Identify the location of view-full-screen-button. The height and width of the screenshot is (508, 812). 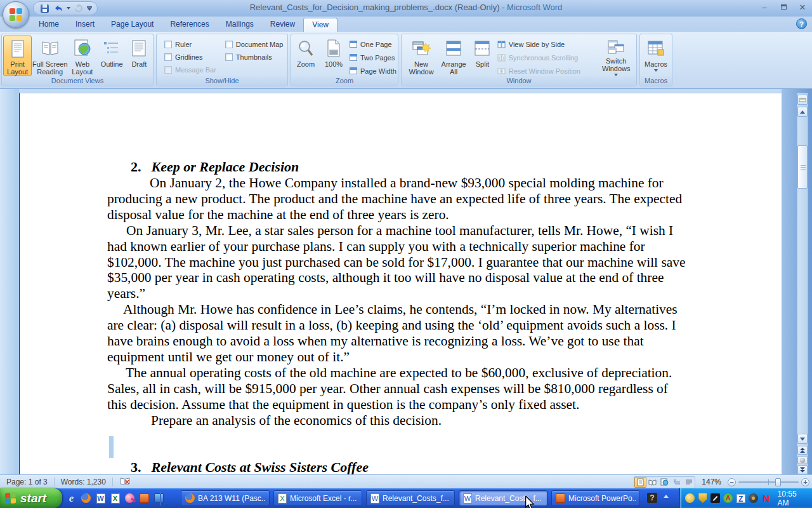
(652, 483).